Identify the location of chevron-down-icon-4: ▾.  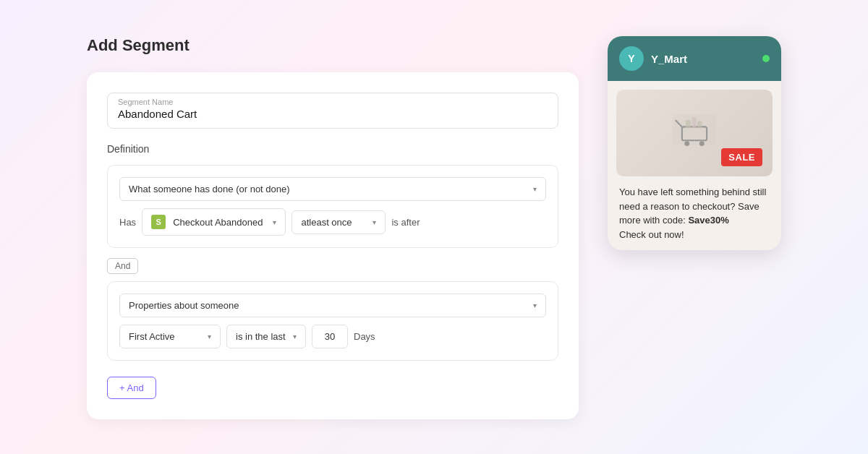
(535, 305).